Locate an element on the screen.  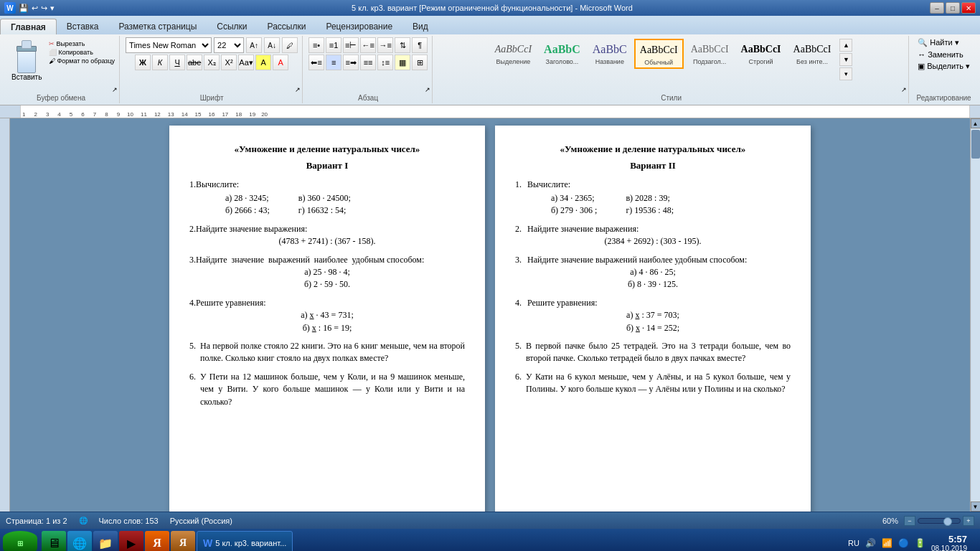
horizontal-ruler: 1234567891011121314151617181920 is located at coordinates (495, 112).